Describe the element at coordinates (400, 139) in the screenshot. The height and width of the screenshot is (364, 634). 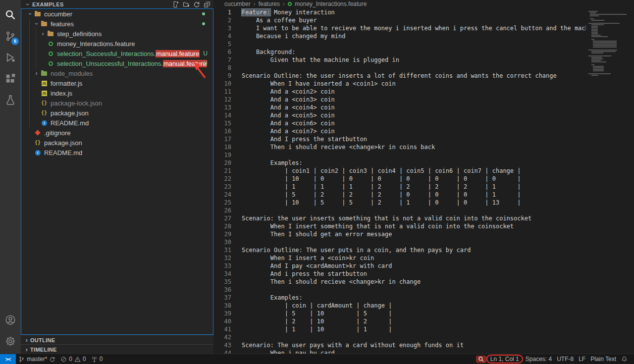
I see `code-line: 17 And I press the startbutton` at that location.